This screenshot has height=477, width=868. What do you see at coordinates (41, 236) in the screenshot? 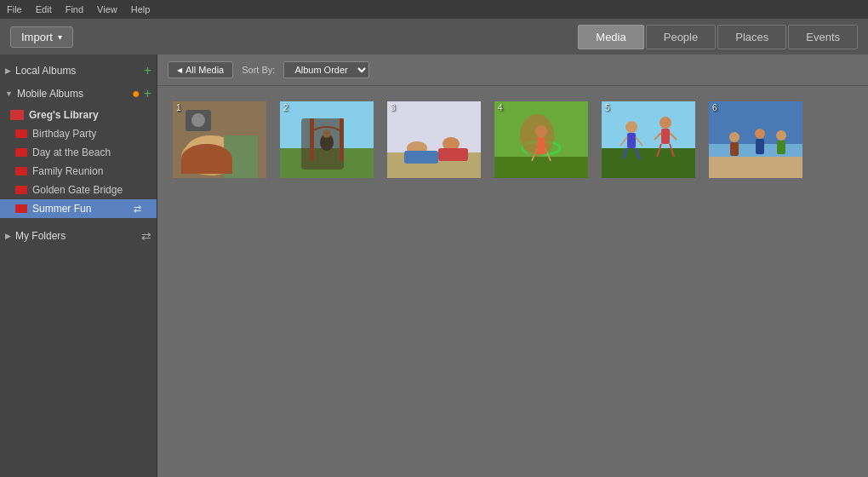
I see `my-folders-label: My Folders` at bounding box center [41, 236].